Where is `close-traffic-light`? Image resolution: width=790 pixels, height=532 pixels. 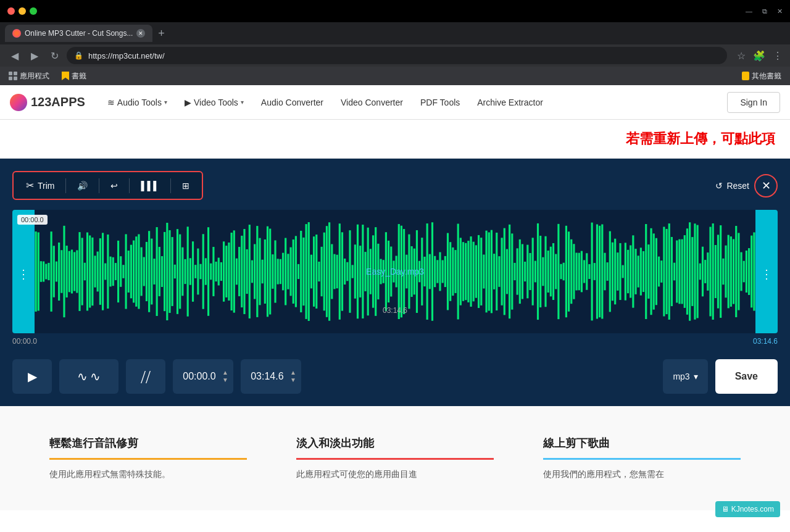 close-traffic-light is located at coordinates (11, 11).